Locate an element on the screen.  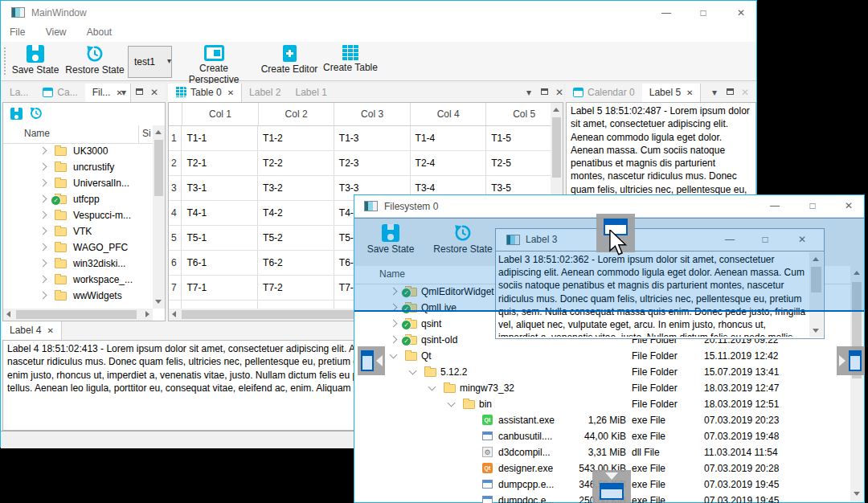
table-cell: T3-1 is located at coordinates (220, 188).